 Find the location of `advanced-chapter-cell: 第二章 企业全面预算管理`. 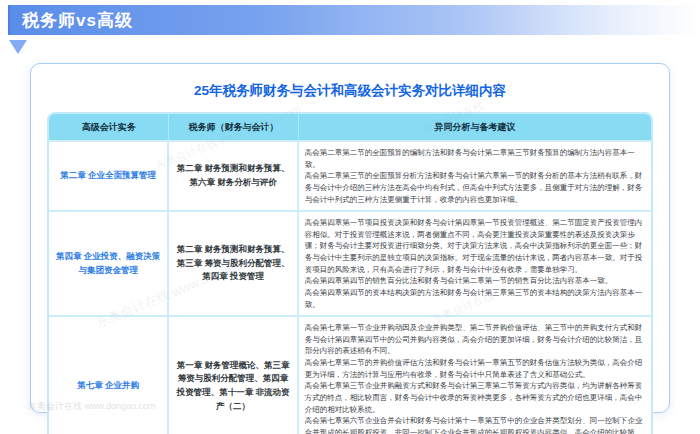

advanced-chapter-cell: 第二章 企业全面预算管理 is located at coordinates (109, 175).